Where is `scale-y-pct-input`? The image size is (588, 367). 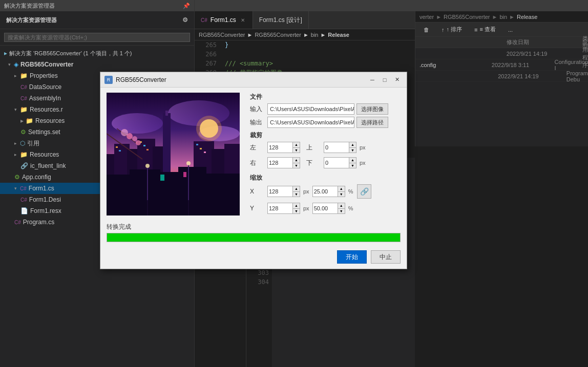 scale-y-pct-input is located at coordinates (325, 208).